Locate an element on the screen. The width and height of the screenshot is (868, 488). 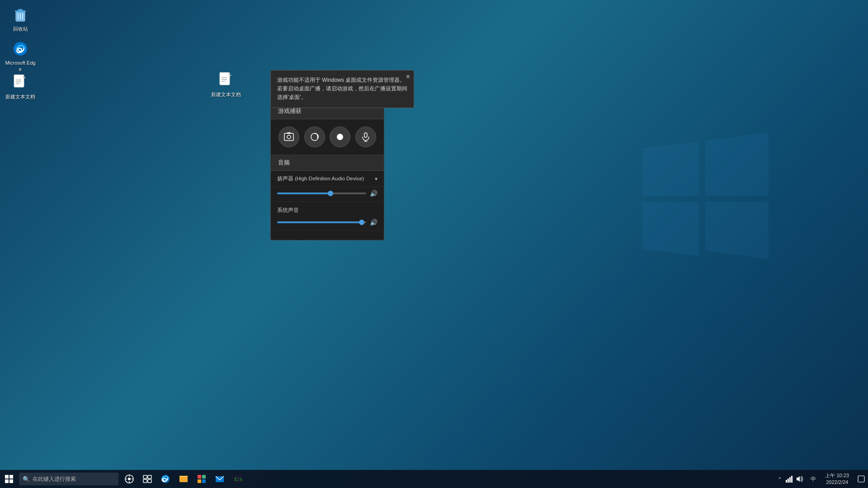
tray-expand-button: ^ is located at coordinates (779, 479).